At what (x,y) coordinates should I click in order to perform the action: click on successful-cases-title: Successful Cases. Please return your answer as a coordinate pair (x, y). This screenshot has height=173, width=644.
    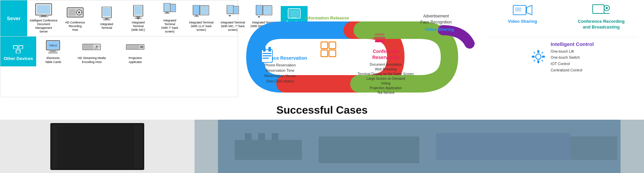
    Looking at the image, I should click on (322, 110).